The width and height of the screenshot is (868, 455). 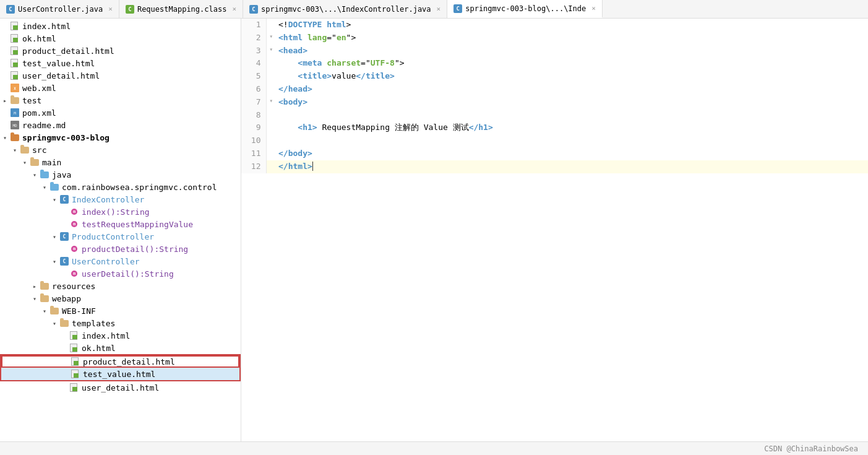 What do you see at coordinates (120, 249) in the screenshot?
I see `tree-item-product-detail-method: mproductDetail():String` at bounding box center [120, 249].